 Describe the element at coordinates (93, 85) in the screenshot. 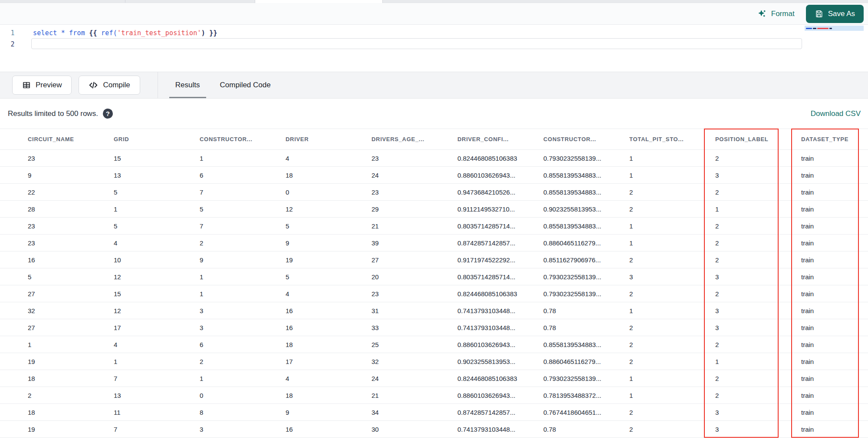

I see `code-icon` at that location.